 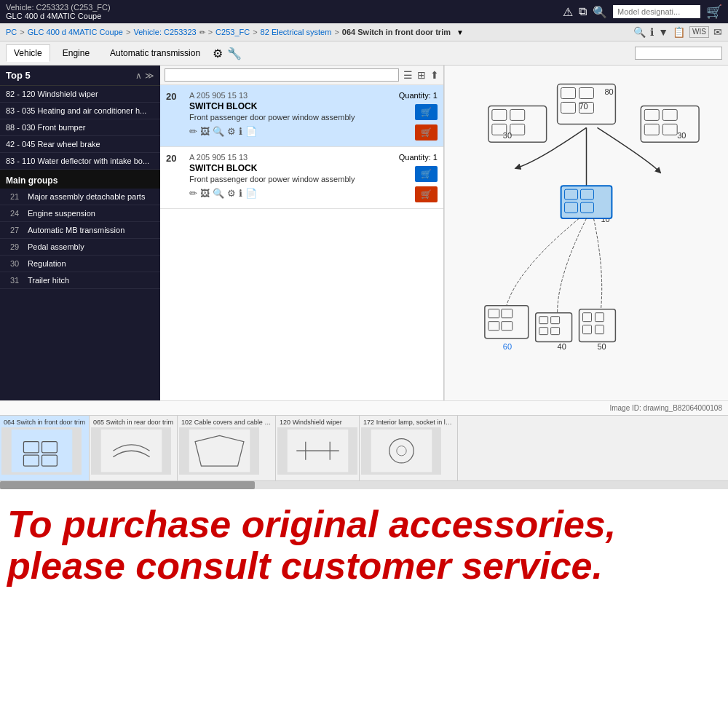 I want to click on top5-header: Top 5 ∧ ≫, so click(x=80, y=76).